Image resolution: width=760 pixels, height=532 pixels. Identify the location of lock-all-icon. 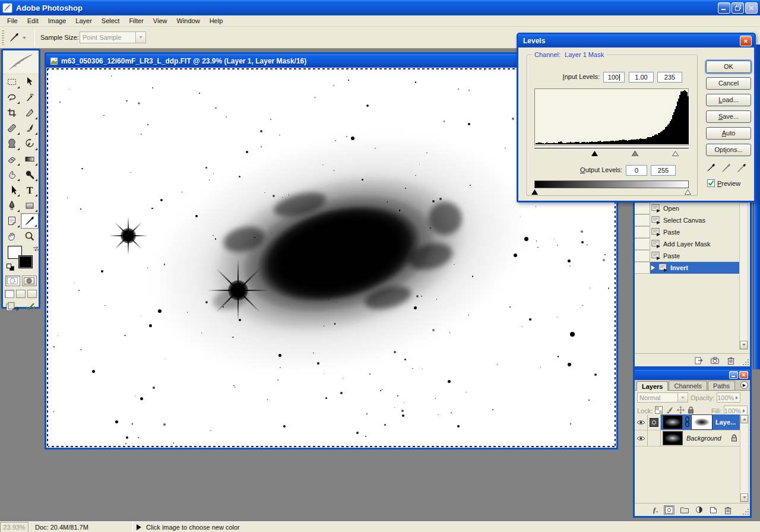
(691, 411).